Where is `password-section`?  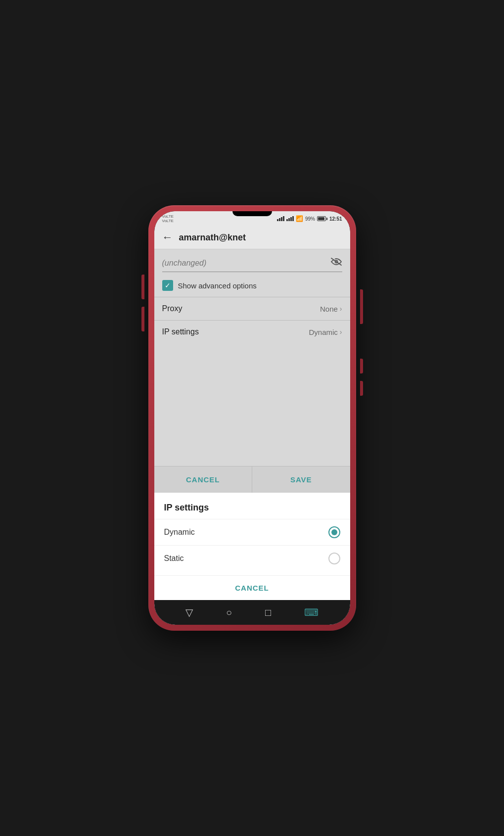 password-section is located at coordinates (252, 265).